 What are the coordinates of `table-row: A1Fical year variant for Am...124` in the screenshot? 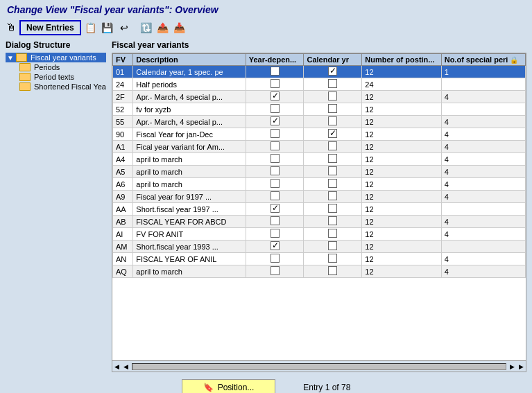 It's located at (319, 147).